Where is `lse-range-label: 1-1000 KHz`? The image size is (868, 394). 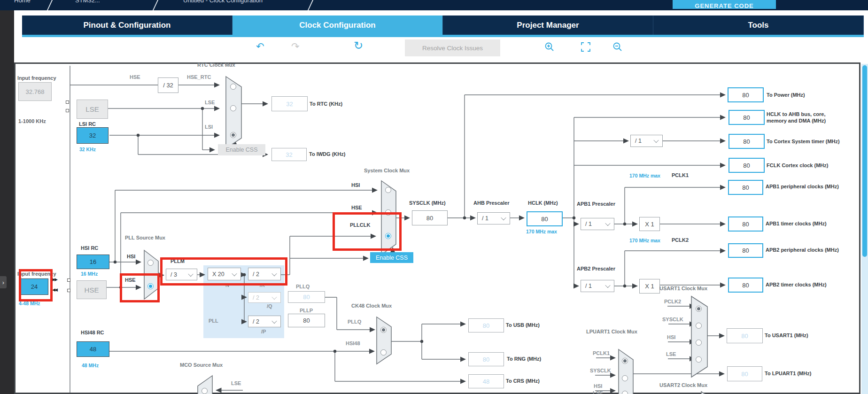
lse-range-label: 1-1000 KHz is located at coordinates (32, 121).